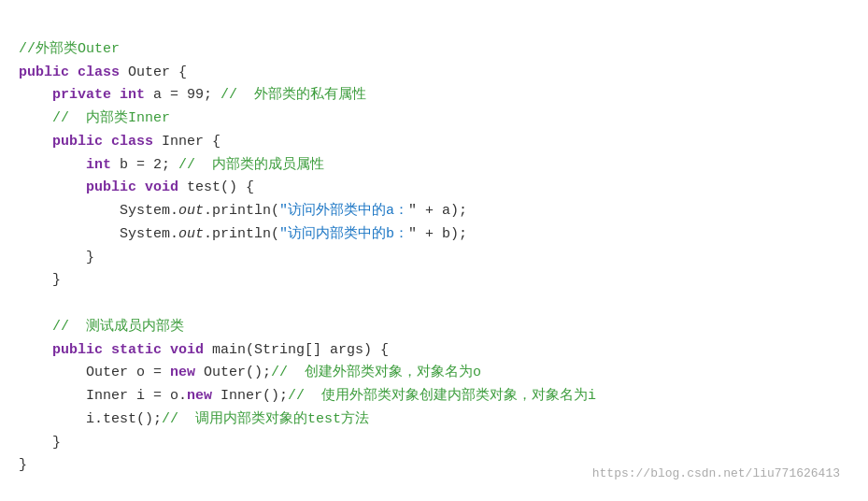 Image resolution: width=868 pixels, height=501 pixels. What do you see at coordinates (243, 211) in the screenshot?
I see `line-println-a: System.out.println("访问外部类中的a：" + a);` at bounding box center [243, 211].